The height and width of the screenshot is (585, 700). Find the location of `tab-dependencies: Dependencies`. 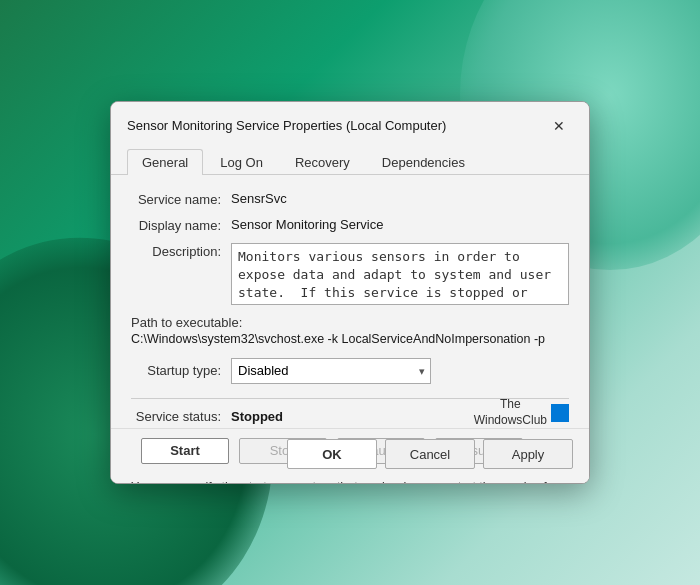

tab-dependencies: Dependencies is located at coordinates (424, 162).